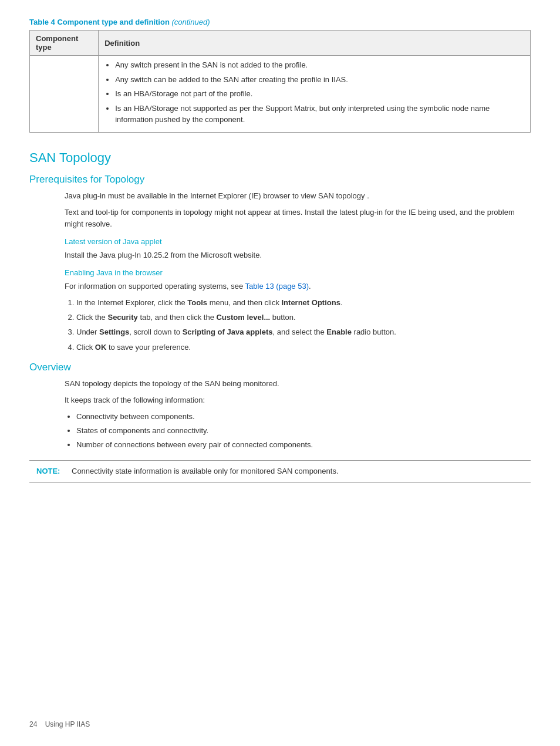 The width and height of the screenshot is (560, 746). Describe the element at coordinates (319, 94) in the screenshot. I see `list-item: Is an HBA/Storage not part of the profil…` at that location.